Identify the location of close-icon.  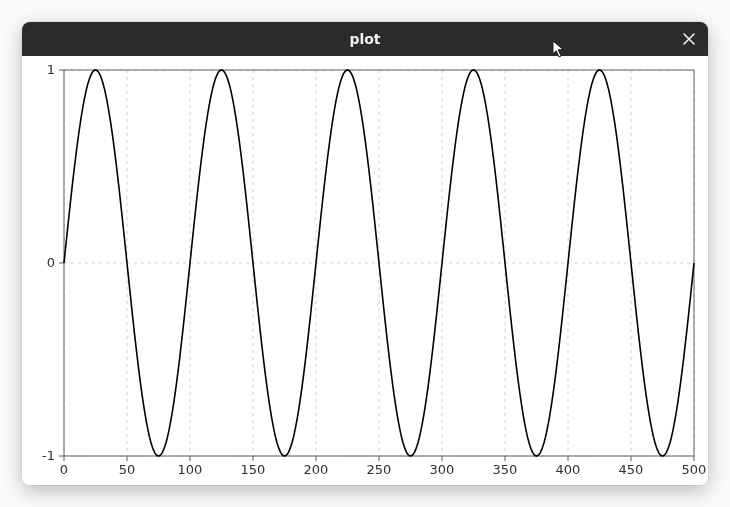
(689, 39).